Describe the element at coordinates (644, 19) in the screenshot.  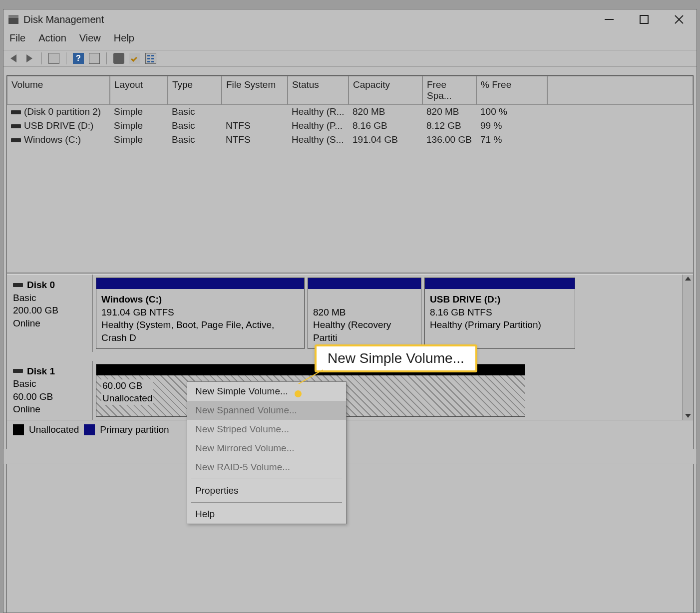
I see `maximize-button` at that location.